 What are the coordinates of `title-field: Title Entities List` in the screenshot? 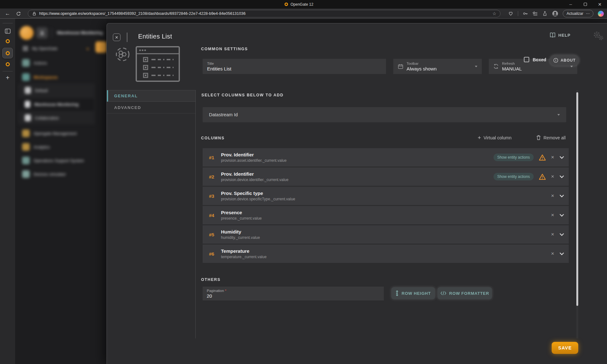 It's located at (294, 66).